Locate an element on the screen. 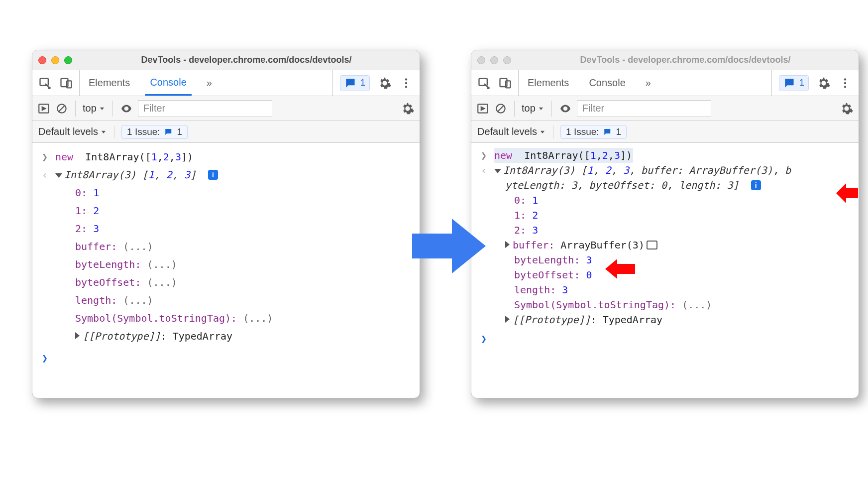  context-selector-label: top is located at coordinates (90, 109).